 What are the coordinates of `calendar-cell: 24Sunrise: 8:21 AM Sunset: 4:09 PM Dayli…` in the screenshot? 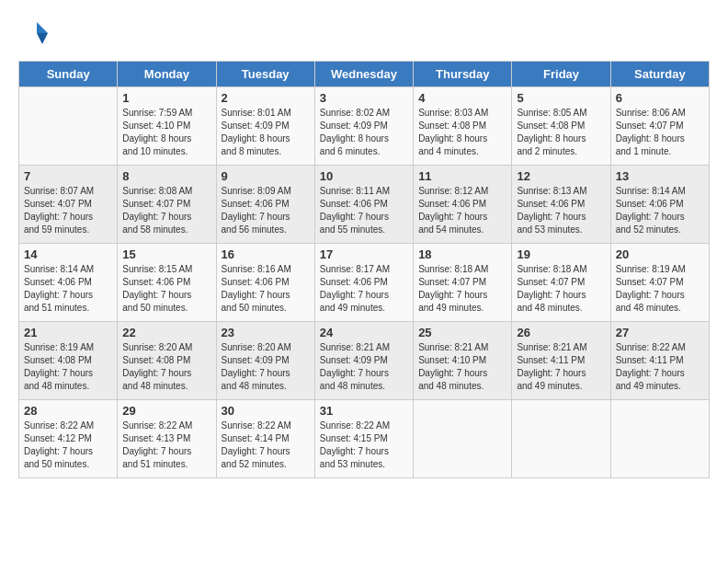 It's located at (364, 361).